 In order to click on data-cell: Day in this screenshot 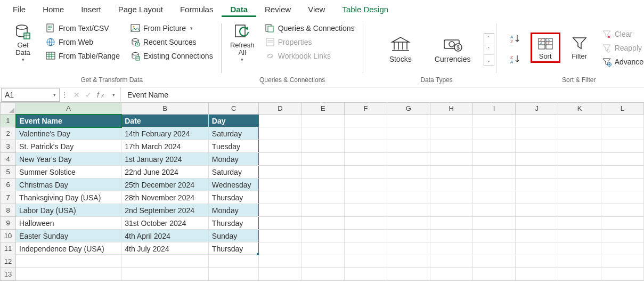, I will do `click(233, 121)`.